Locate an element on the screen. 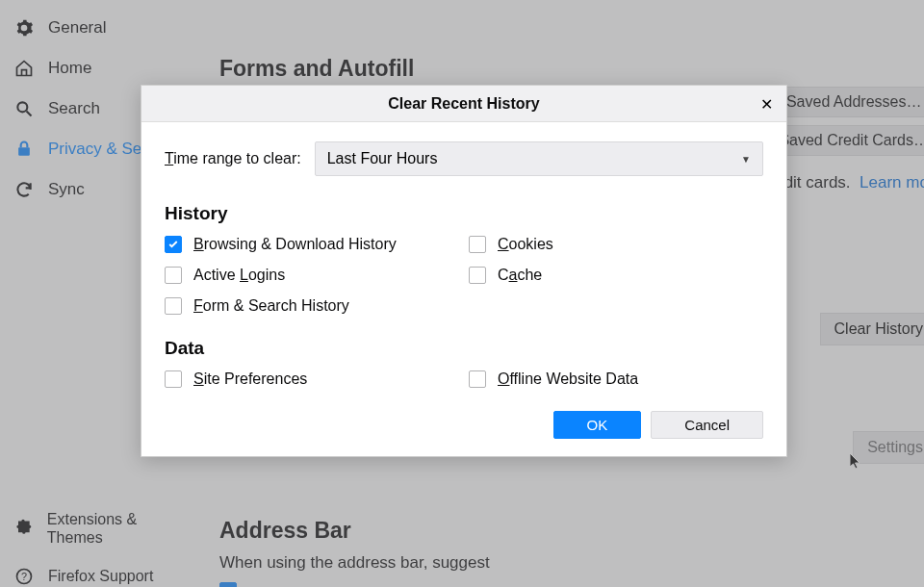  time-range-value: Last Four Hours is located at coordinates (383, 159).